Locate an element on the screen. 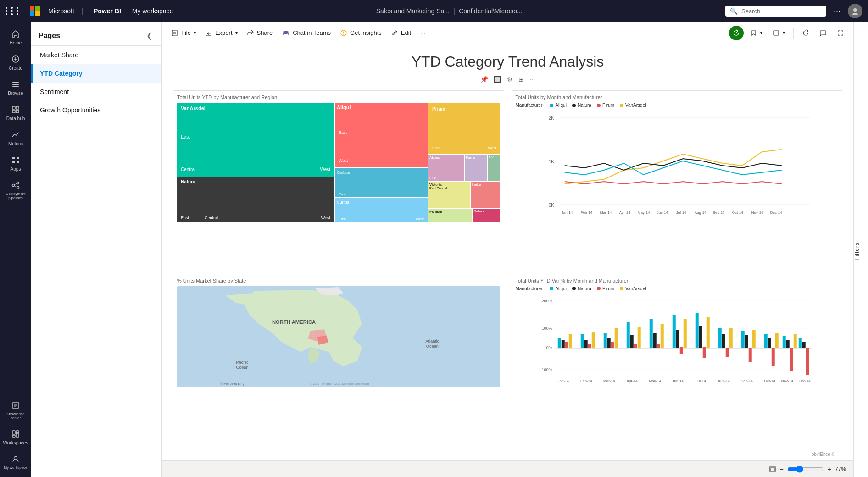  pages-collapse-button: ❮ is located at coordinates (150, 36).